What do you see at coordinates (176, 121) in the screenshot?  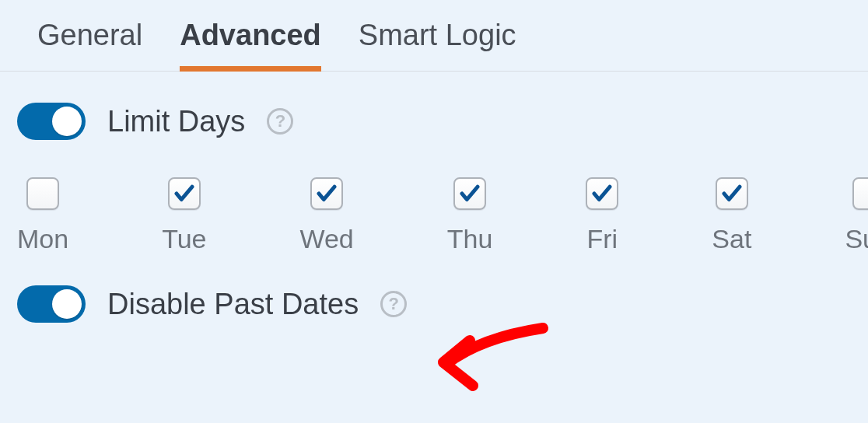 I see `limit-days-label: Limit Days` at bounding box center [176, 121].